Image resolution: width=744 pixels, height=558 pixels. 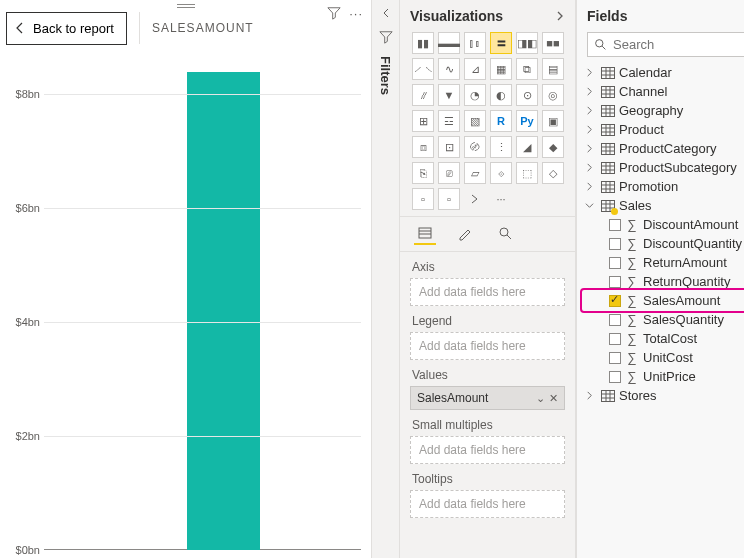 What do you see at coordinates (423, 69) in the screenshot?
I see `viz-type-icon: ⟋⟍` at bounding box center [423, 69].